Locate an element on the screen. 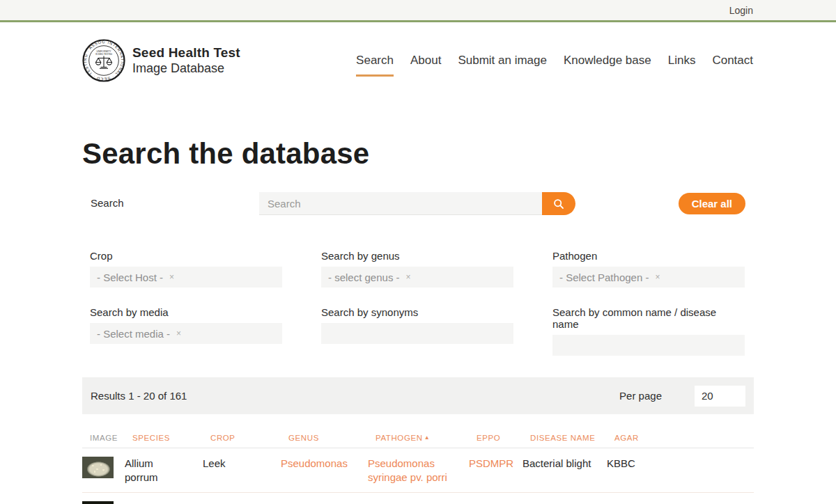 The height and width of the screenshot is (504, 836). filter-media-value: - Select media - is located at coordinates (134, 334).